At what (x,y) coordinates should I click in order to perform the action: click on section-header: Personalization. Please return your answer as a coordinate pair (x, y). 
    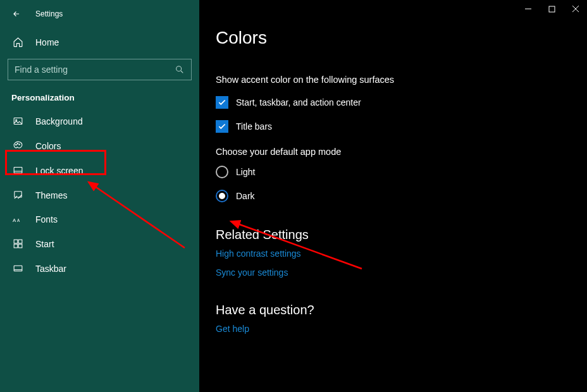
    Looking at the image, I should click on (100, 96).